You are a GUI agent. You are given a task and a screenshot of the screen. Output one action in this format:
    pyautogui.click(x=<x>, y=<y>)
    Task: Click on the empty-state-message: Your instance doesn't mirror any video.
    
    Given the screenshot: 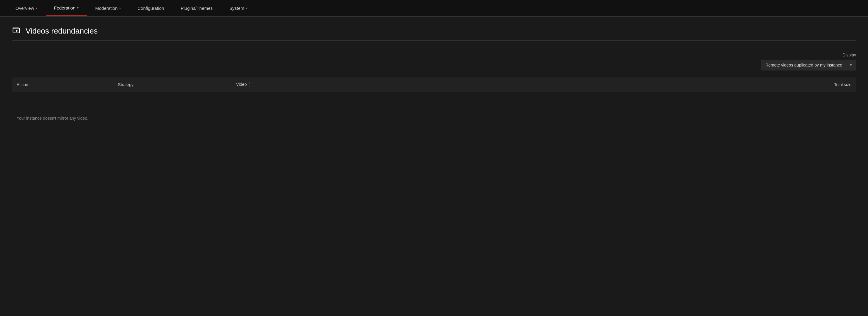 What is the action you would take?
    pyautogui.click(x=434, y=118)
    